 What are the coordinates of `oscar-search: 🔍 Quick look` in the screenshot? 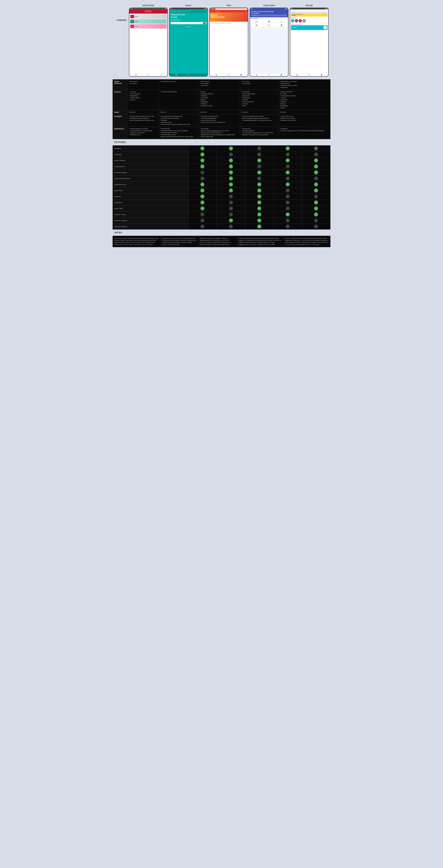 It's located at (309, 12).